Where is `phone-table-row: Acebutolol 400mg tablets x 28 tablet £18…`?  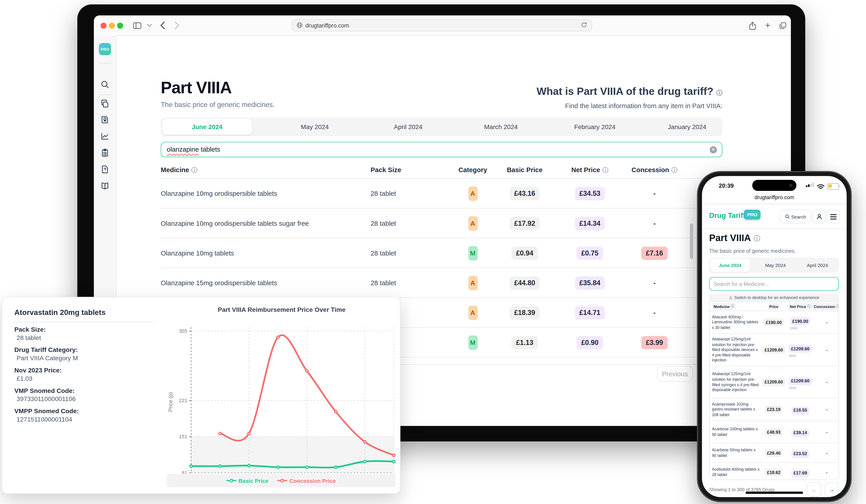 phone-table-row: Acebutolol 400mg tablets x 28 tablet £18… is located at coordinates (774, 472).